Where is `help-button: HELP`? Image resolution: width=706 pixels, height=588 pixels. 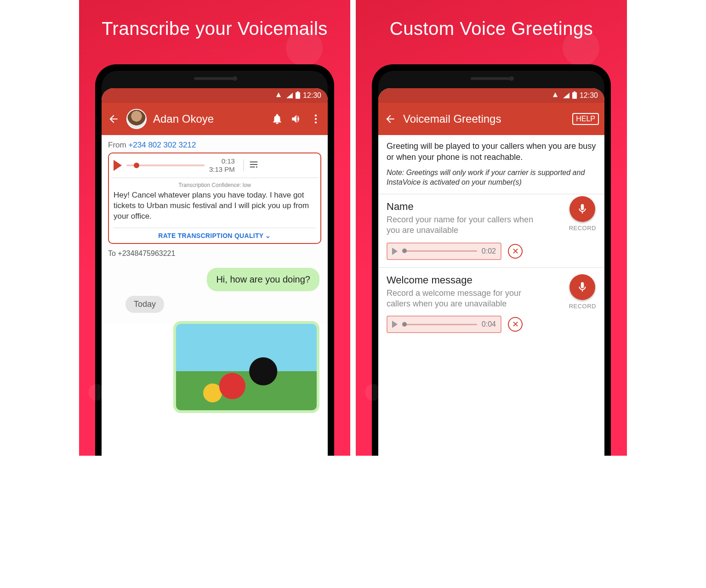 help-button: HELP is located at coordinates (586, 119).